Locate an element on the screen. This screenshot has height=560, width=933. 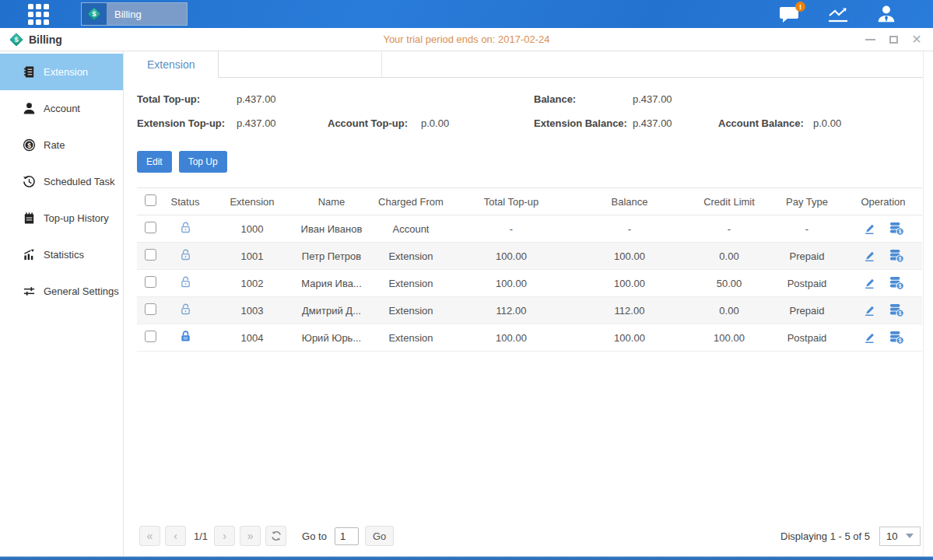
billing-app-tab: $ Billing is located at coordinates (134, 14).